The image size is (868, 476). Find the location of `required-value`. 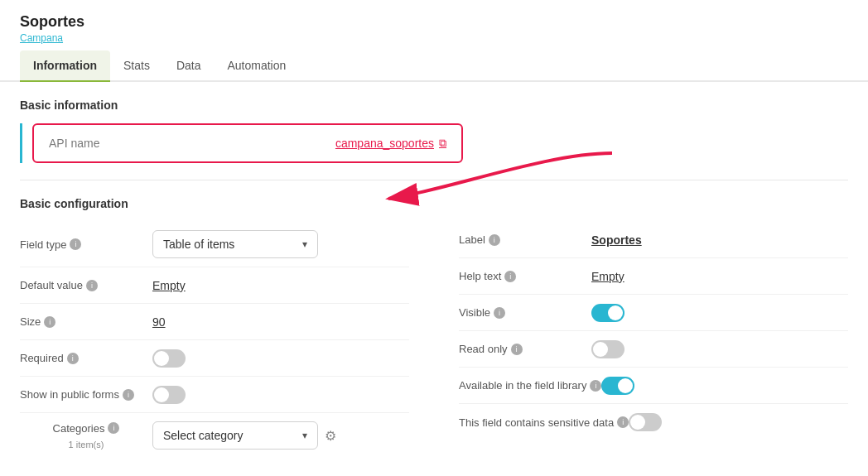

required-value is located at coordinates (281, 358).